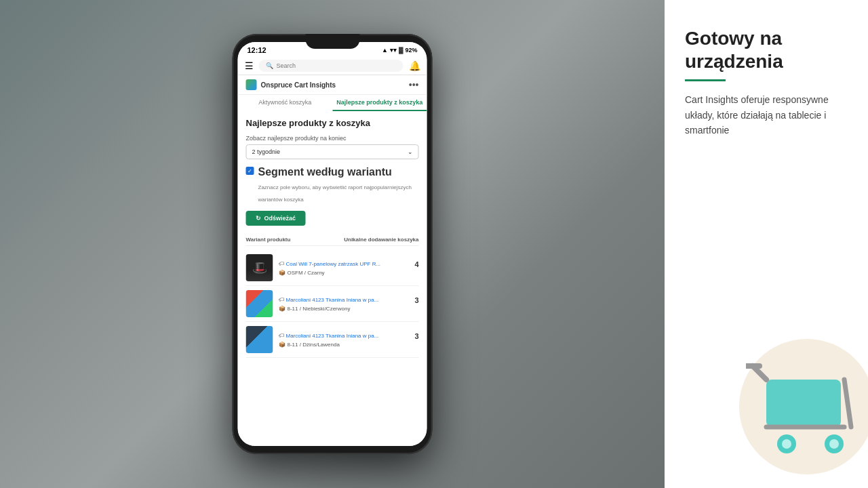 The width and height of the screenshot is (868, 488). Describe the element at coordinates (332, 279) in the screenshot. I see `content-area: Najlepsze produkty z koszyka Zobacz najl…` at that location.